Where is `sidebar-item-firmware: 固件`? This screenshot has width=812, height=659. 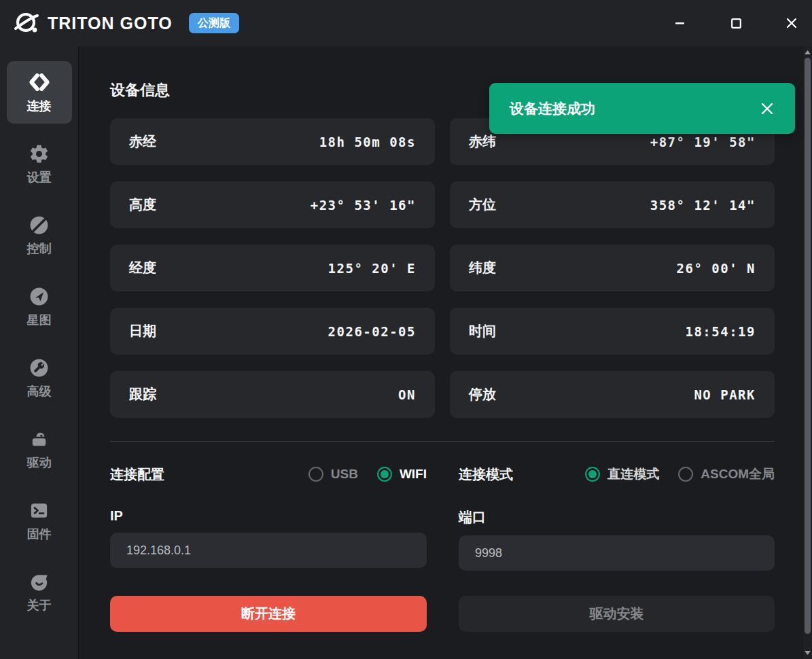 sidebar-item-firmware: 固件 is located at coordinates (39, 520).